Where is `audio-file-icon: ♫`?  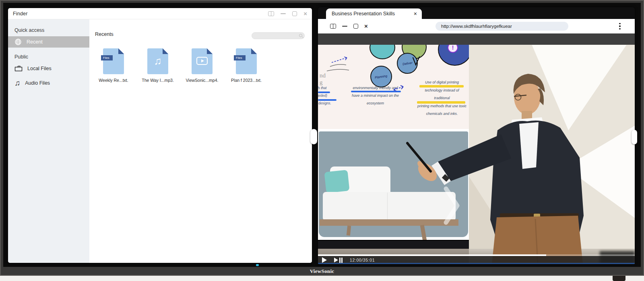 audio-file-icon: ♫ is located at coordinates (158, 61).